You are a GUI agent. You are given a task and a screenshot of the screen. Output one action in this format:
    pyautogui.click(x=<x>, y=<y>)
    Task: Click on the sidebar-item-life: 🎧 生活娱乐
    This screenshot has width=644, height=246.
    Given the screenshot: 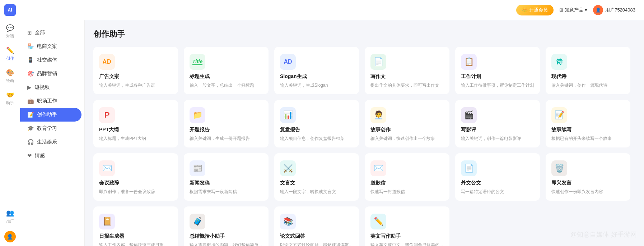 What is the action you would take?
    pyautogui.click(x=51, y=142)
    